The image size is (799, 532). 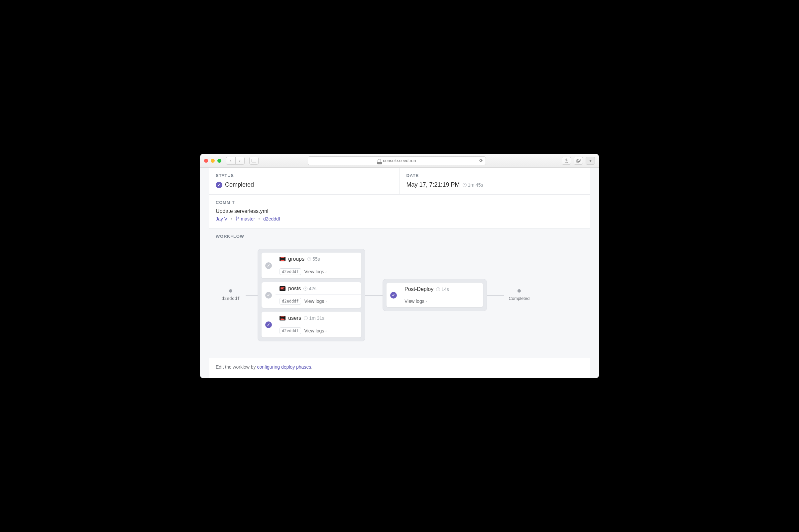 I want to click on status-label: STATUS, so click(x=304, y=176).